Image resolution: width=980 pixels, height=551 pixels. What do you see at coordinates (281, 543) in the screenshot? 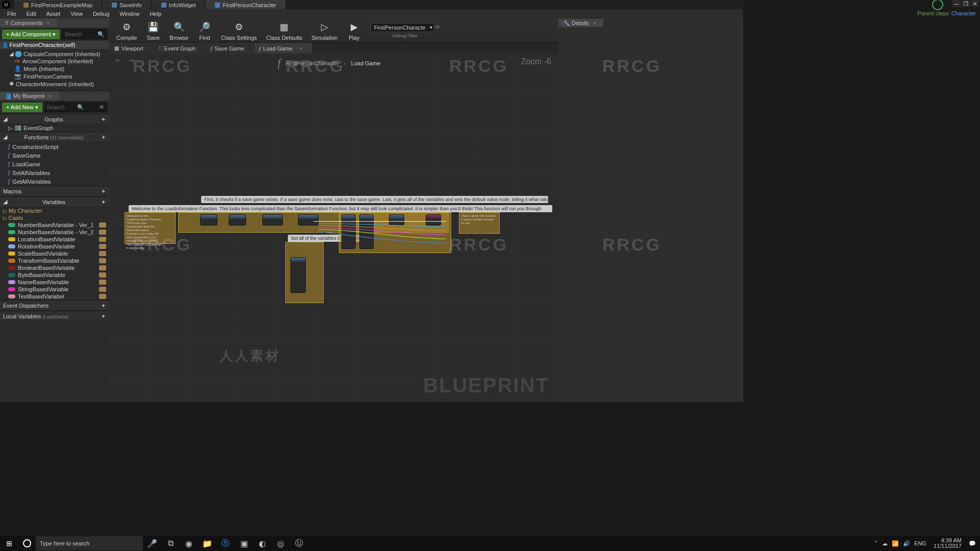
I see `task-app: ◎` at bounding box center [281, 543].